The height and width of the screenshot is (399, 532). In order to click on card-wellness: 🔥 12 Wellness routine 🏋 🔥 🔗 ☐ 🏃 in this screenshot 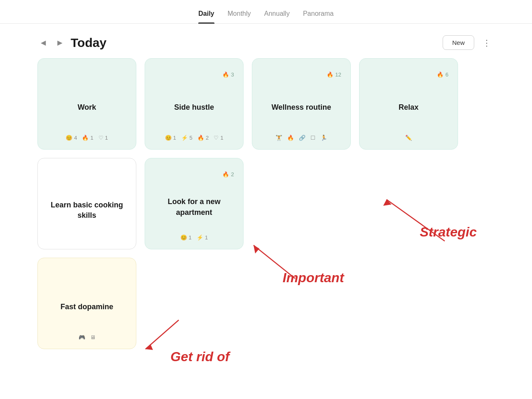, I will do `click(301, 104)`.